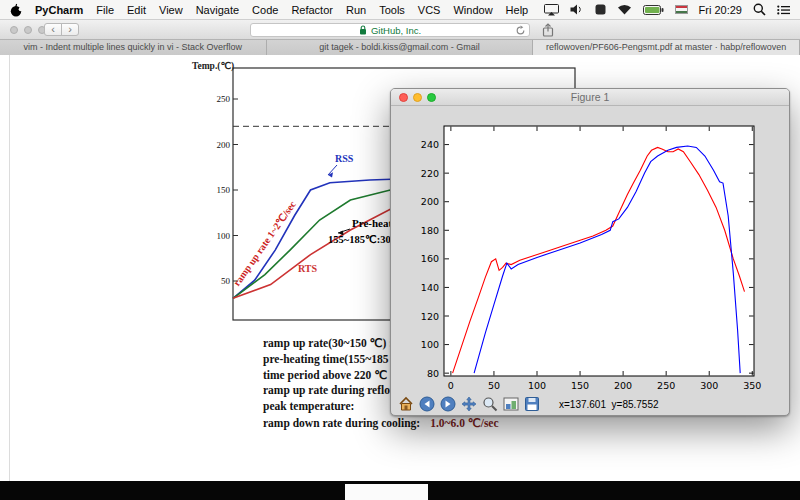  Describe the element at coordinates (609, 404) in the screenshot. I see `cursor-coordinates: x=137.601 y=85.7552` at that location.